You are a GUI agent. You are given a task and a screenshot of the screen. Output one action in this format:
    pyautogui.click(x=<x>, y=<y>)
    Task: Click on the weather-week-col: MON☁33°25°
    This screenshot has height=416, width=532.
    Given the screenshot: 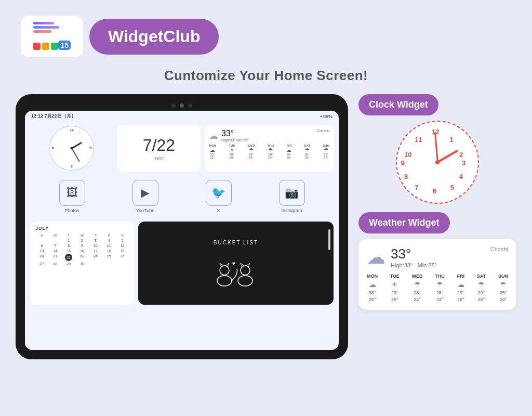 What is the action you would take?
    pyautogui.click(x=372, y=288)
    